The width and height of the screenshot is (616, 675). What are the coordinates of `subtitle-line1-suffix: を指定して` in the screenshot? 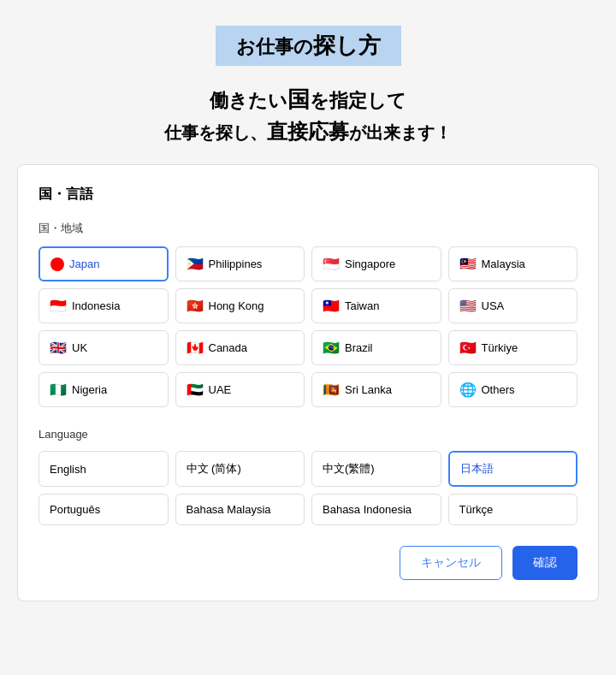 It's located at (358, 101).